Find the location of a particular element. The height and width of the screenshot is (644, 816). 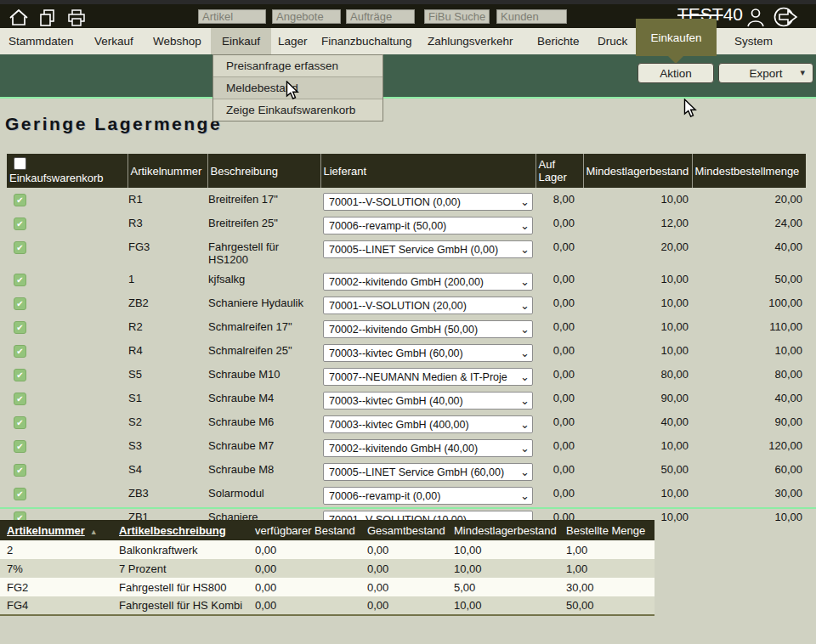

supplier-select: 70003--kivtec GmbH (400,00)⌄ is located at coordinates (428, 425).